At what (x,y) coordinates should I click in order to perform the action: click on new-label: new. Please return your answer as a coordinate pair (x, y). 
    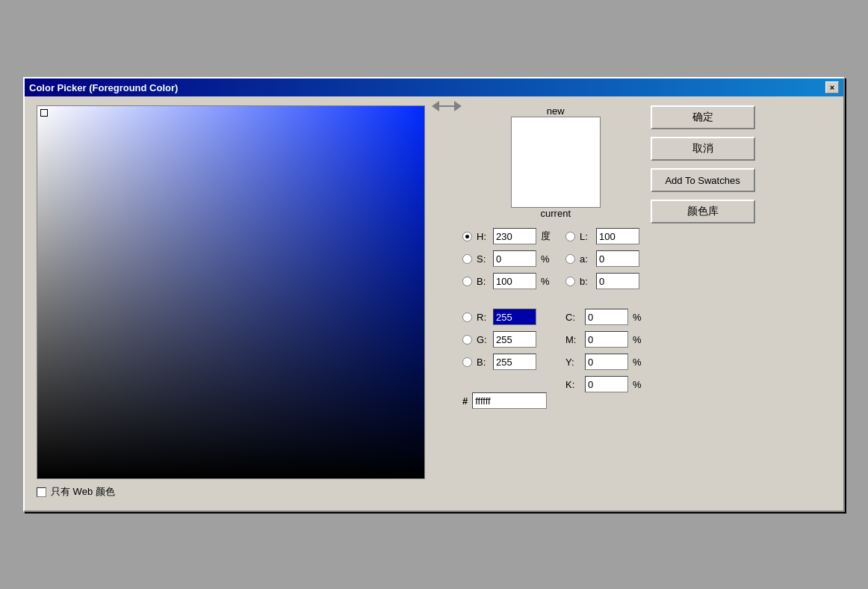
    Looking at the image, I should click on (556, 111).